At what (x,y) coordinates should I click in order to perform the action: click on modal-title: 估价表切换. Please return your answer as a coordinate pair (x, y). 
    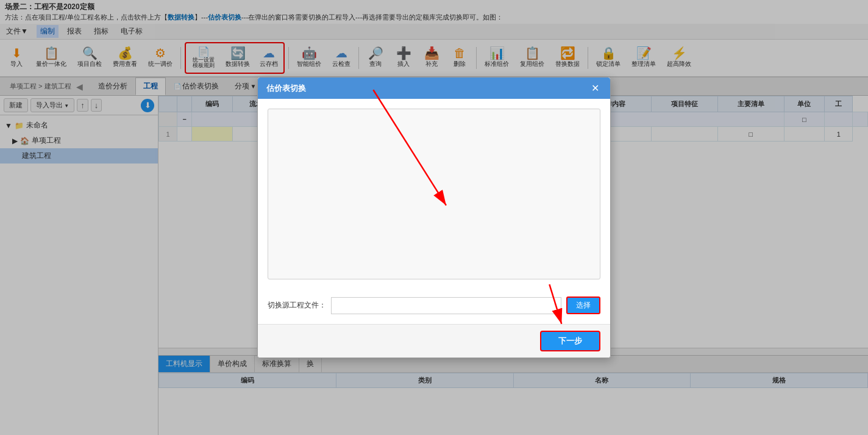
    Looking at the image, I should click on (286, 88).